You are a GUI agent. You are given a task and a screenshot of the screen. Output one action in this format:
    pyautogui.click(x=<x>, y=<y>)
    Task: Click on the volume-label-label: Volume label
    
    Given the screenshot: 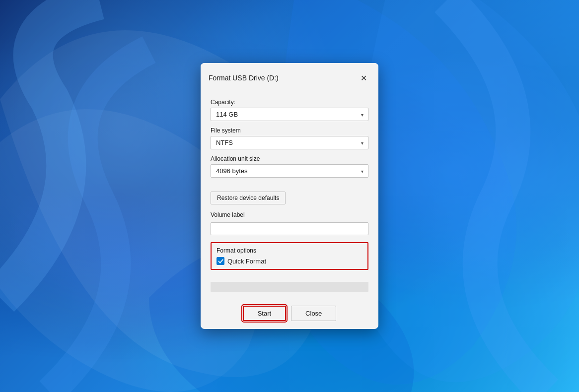 What is the action you would take?
    pyautogui.click(x=290, y=215)
    